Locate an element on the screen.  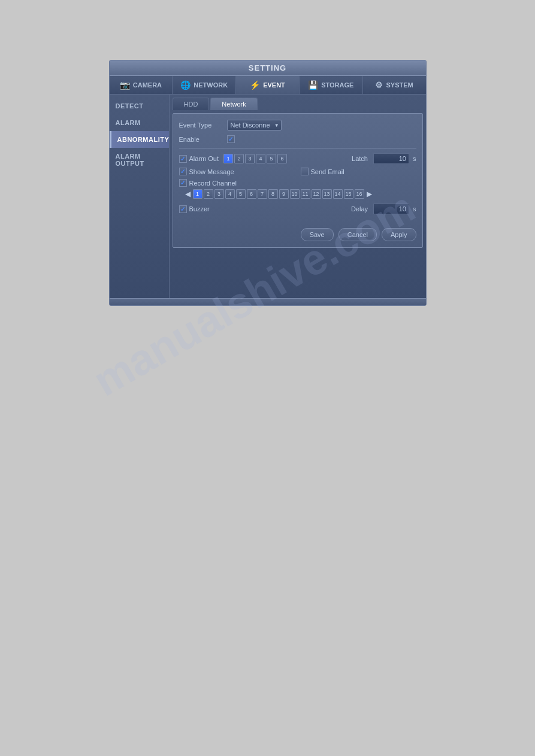
show-message-item: Show Message is located at coordinates (237, 171).